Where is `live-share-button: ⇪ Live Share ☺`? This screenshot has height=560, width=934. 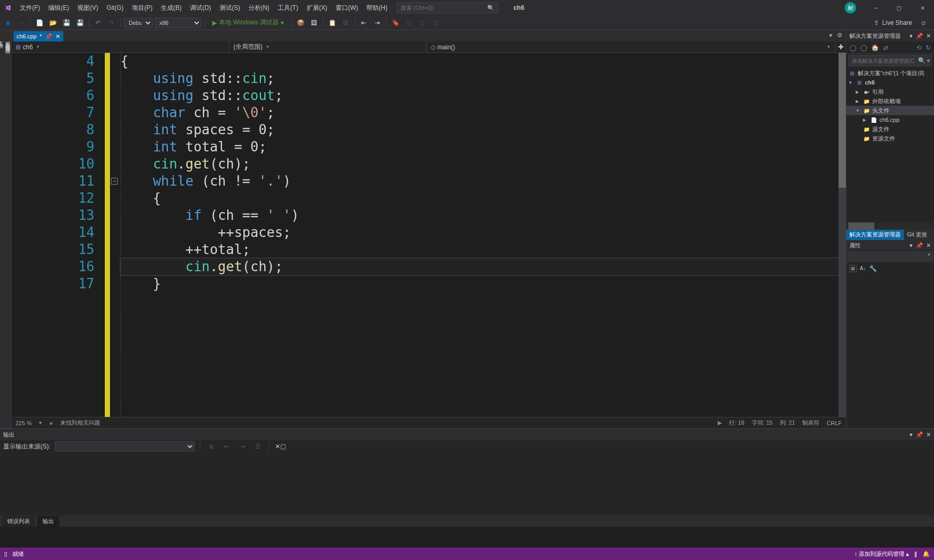 live-share-button: ⇪ Live Share ☺ is located at coordinates (900, 23).